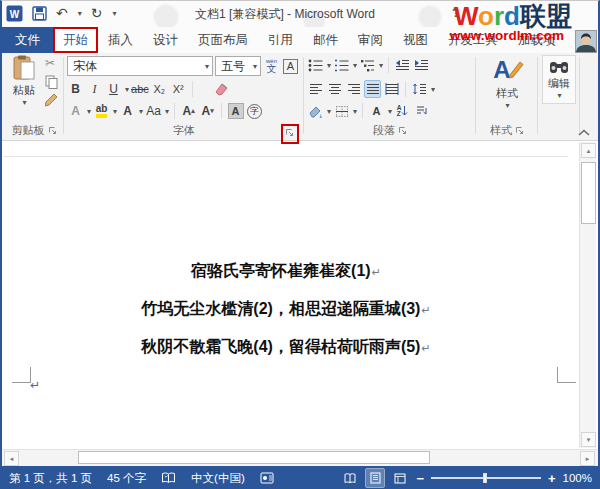  Describe the element at coordinates (368, 65) in the screenshot. I see `multilevel-list-icon` at that location.